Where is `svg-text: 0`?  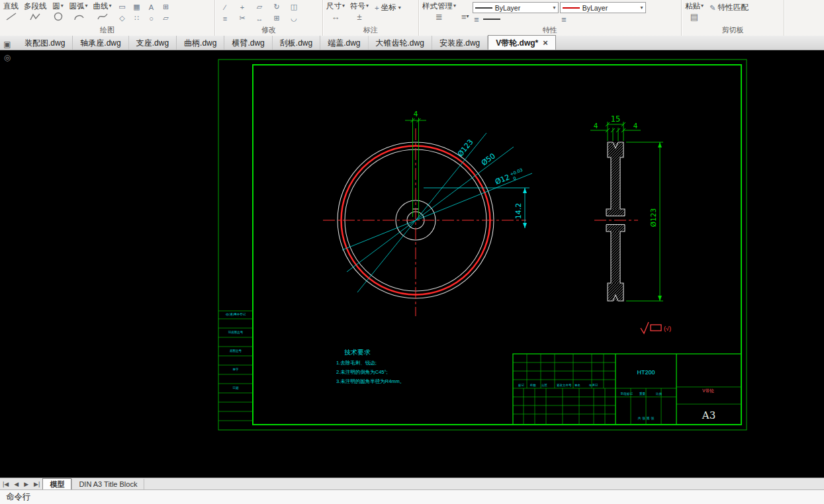 svg-text: 0 is located at coordinates (515, 179).